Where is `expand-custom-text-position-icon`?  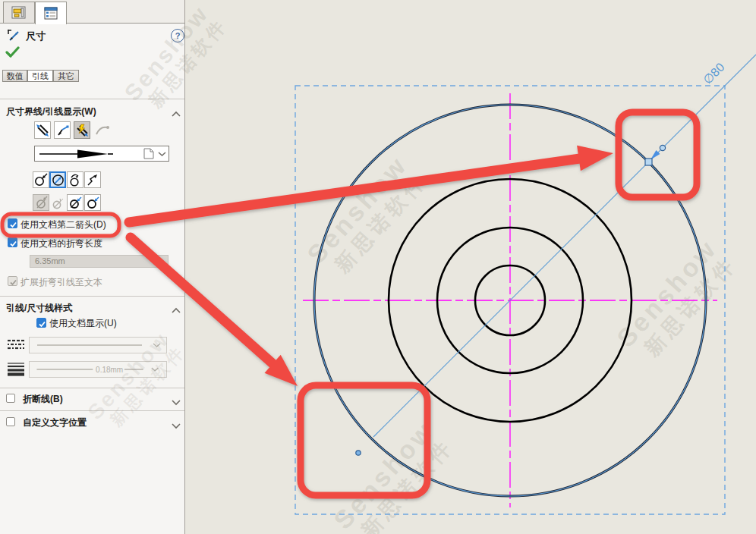 expand-custom-text-position-icon is located at coordinates (176, 422).